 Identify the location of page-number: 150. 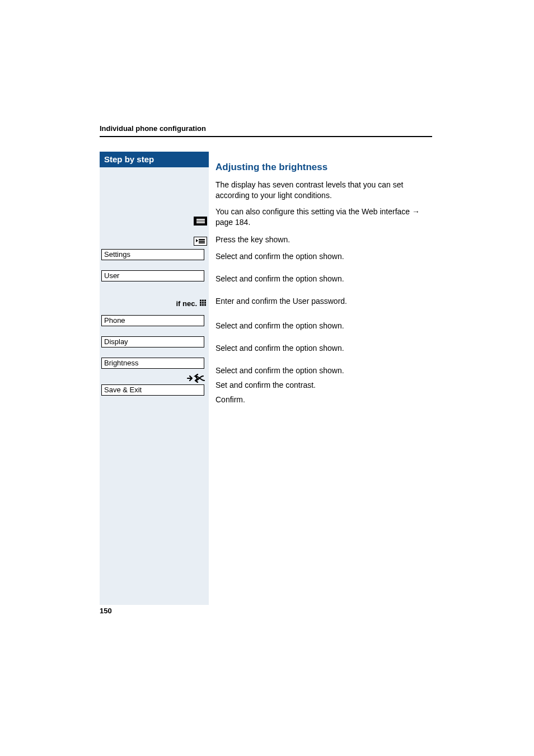
(106, 611).